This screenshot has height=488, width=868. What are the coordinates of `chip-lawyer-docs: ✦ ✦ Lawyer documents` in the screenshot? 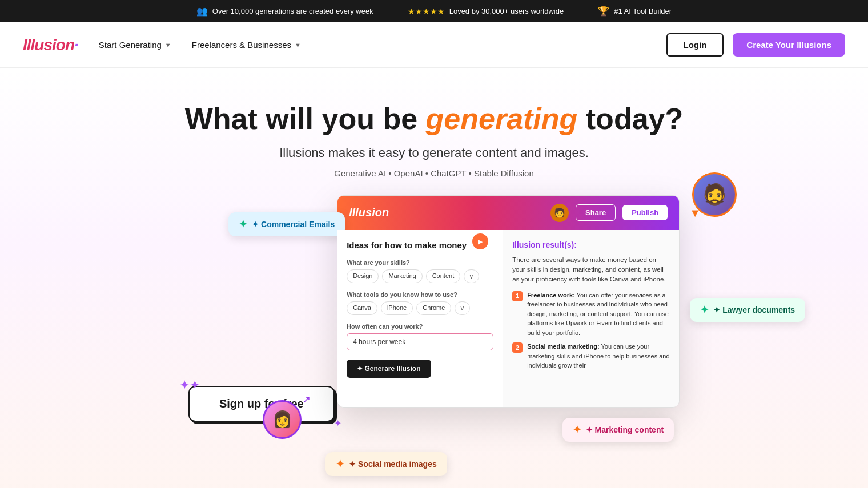 It's located at (748, 310).